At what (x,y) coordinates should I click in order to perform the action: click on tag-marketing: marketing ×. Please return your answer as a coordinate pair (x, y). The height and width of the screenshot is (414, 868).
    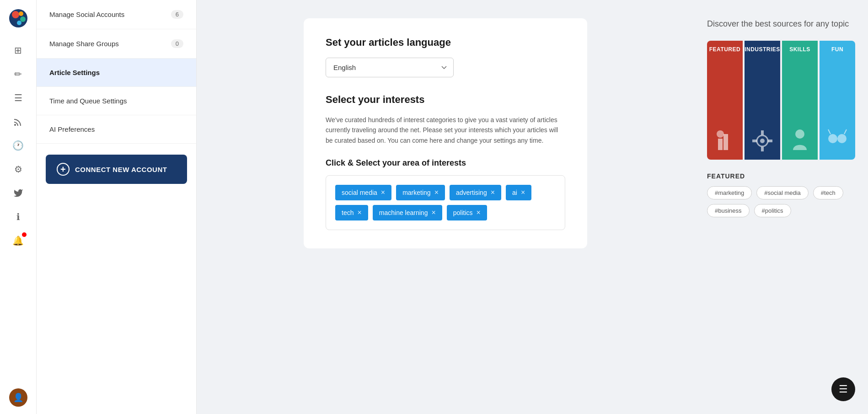
    Looking at the image, I should click on (421, 193).